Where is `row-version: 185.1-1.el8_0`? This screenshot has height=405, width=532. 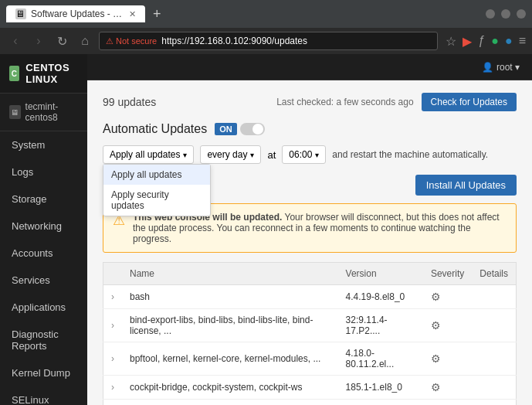 row-version: 185.1-1.el8_0 is located at coordinates (381, 388).